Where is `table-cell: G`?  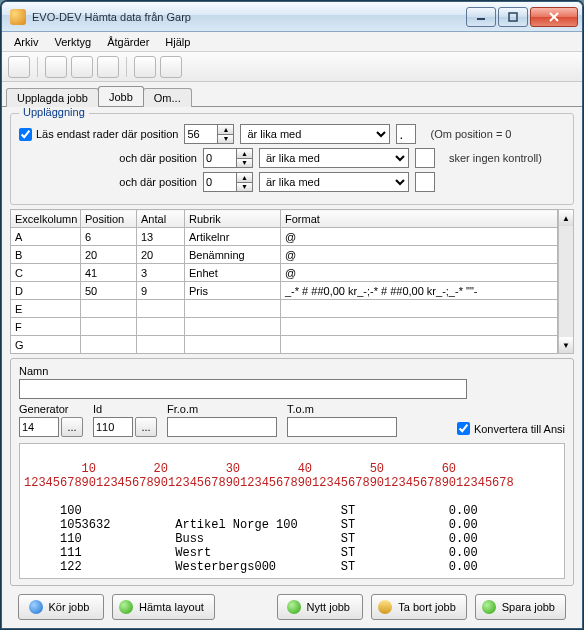 table-cell: G is located at coordinates (46, 345).